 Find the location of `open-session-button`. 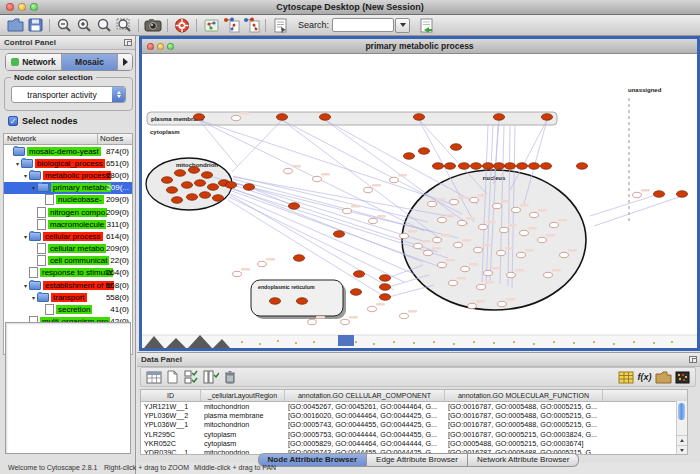

open-session-button is located at coordinates (15, 26).